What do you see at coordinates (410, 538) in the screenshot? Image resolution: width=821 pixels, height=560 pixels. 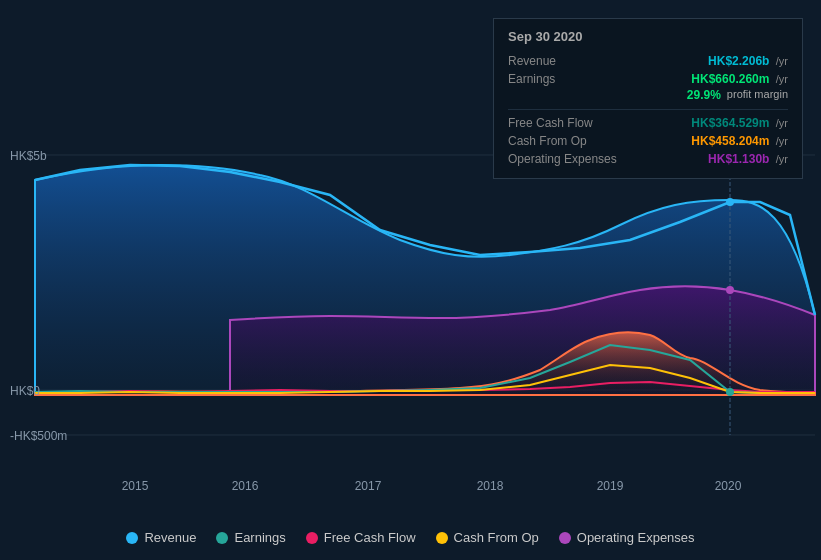 I see `chart-legend: Revenue Earnings Free Cash Flow Cash Fro…` at bounding box center [410, 538].